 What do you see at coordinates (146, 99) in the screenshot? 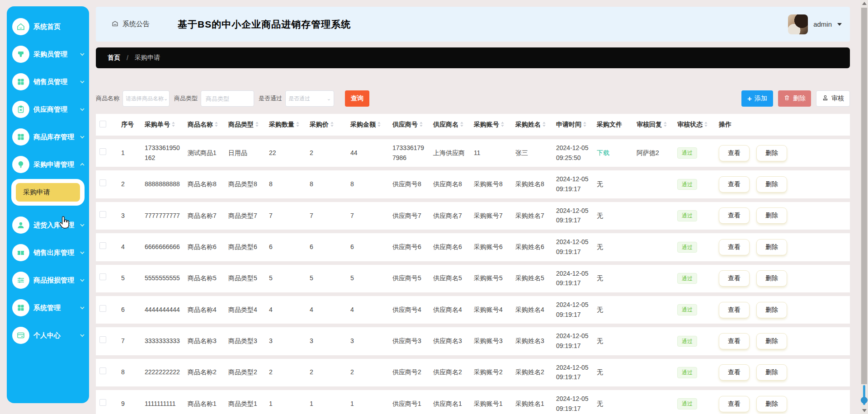
I see `product-name-select: 请选择商品名称 ⌄` at bounding box center [146, 99].